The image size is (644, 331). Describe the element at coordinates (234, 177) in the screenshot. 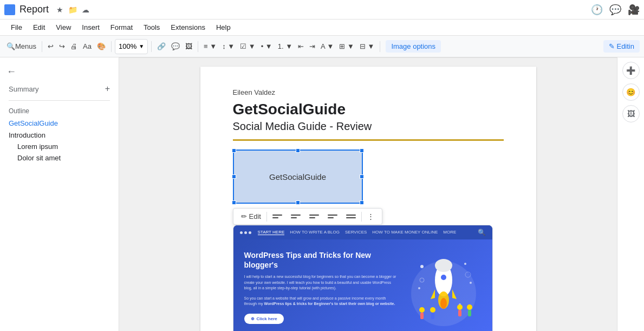

I see `handle-middle-left` at that location.